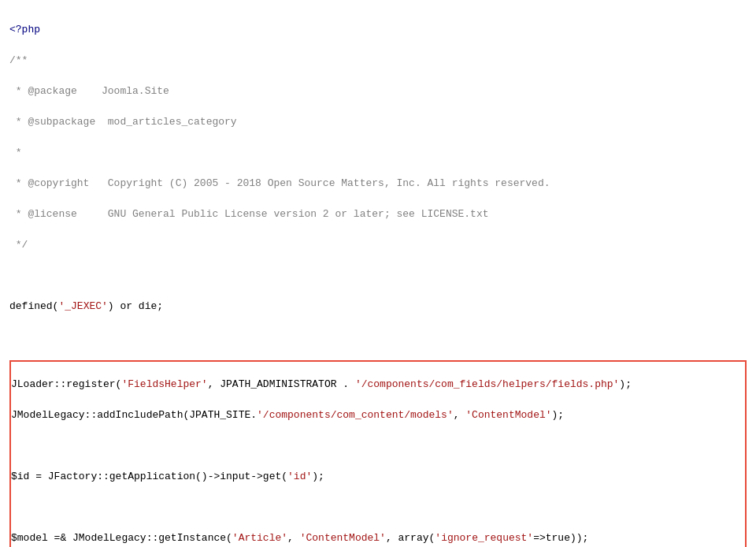 This screenshot has height=547, width=756. I want to click on code-line: JLoader::register('FieldsHelper', JPATH_…, so click(378, 385).